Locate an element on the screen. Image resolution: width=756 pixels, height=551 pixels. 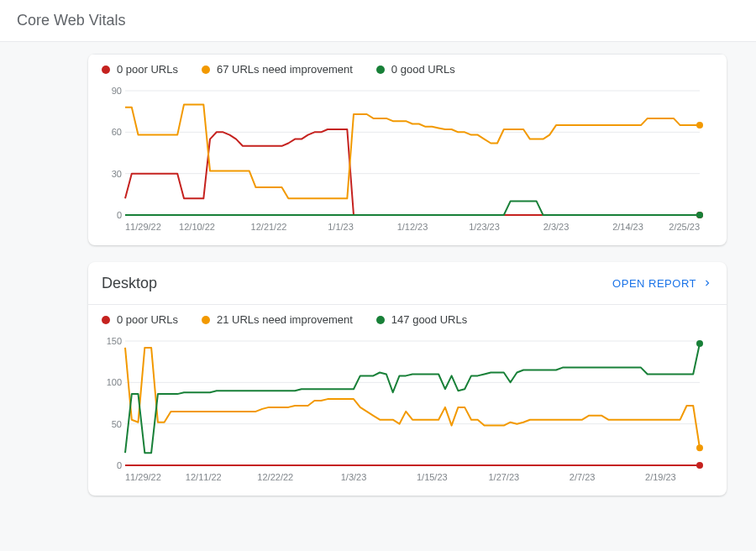
x-tick-label: 1/12/23 is located at coordinates (413, 227).